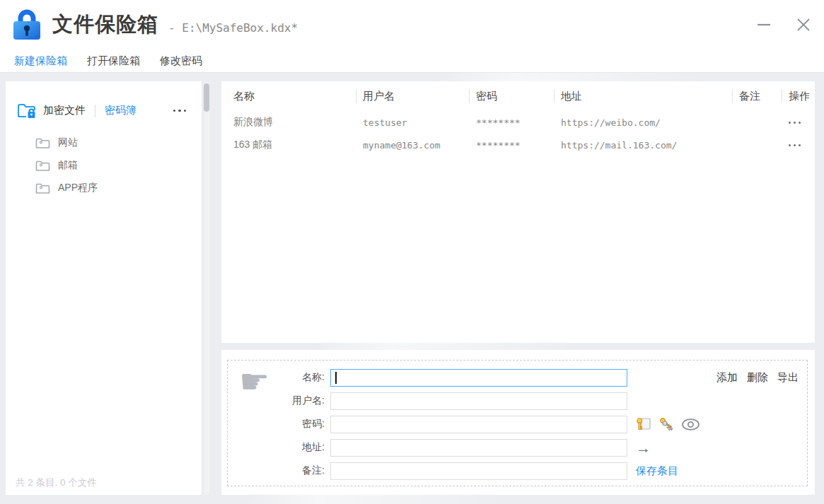  I want to click on username-label: 用户名:, so click(276, 401).